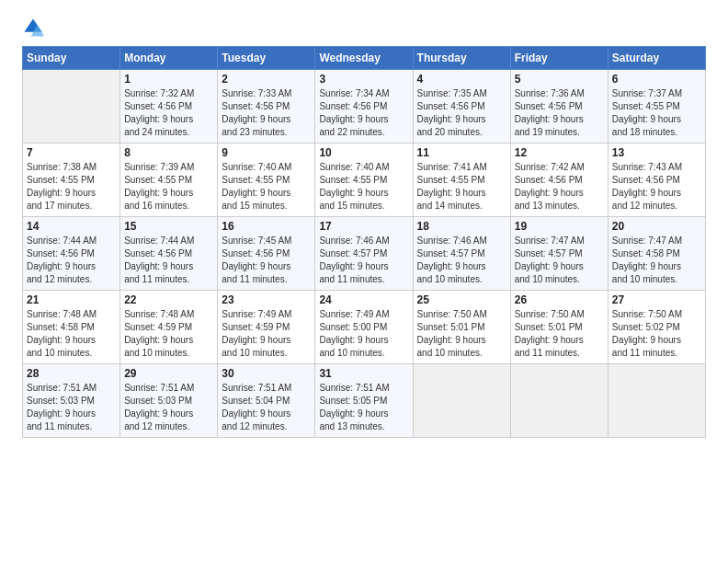 The width and height of the screenshot is (728, 563). Describe the element at coordinates (364, 180) in the screenshot. I see `week-row: 7Sunrise: 7:38 AM Sunset: 4:55 PM Daylig…` at that location.